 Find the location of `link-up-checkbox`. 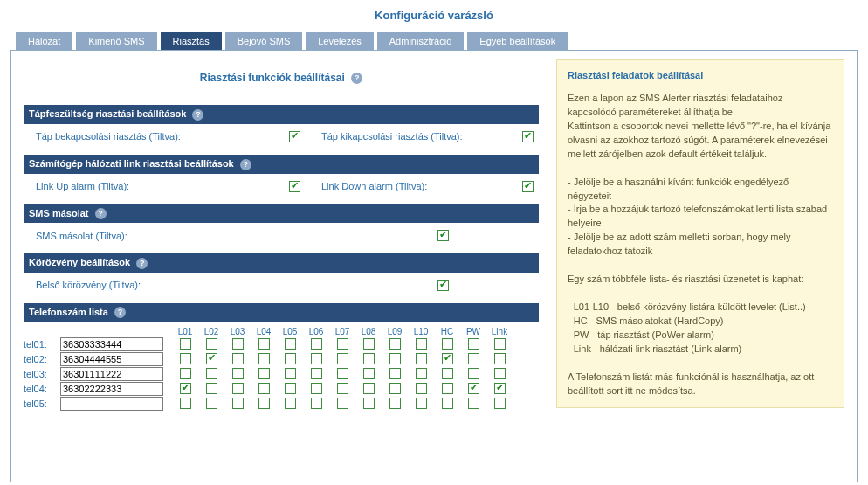

link-up-checkbox is located at coordinates (295, 187).